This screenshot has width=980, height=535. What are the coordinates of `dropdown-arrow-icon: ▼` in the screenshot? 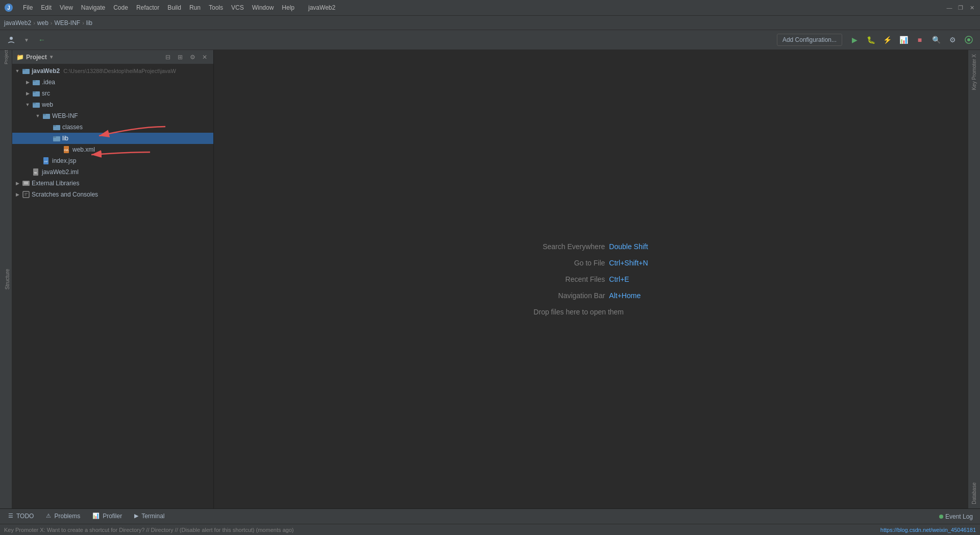 It's located at (27, 40).